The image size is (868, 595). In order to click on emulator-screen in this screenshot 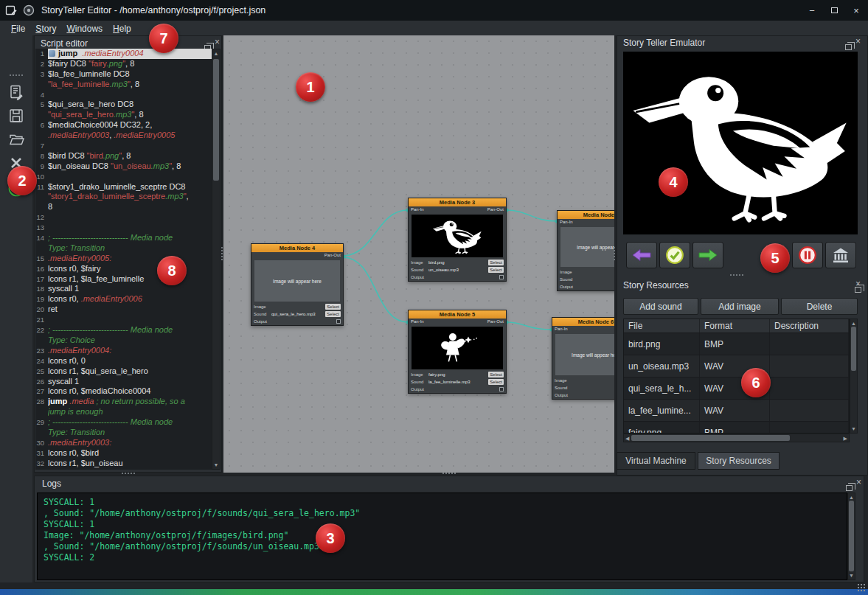, I will do `click(740, 143)`.